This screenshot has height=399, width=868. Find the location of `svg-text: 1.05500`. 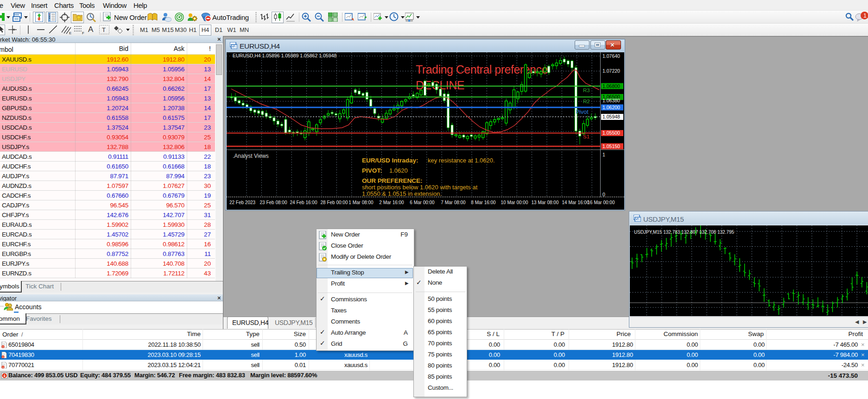

svg-text: 1.05500 is located at coordinates (611, 133).